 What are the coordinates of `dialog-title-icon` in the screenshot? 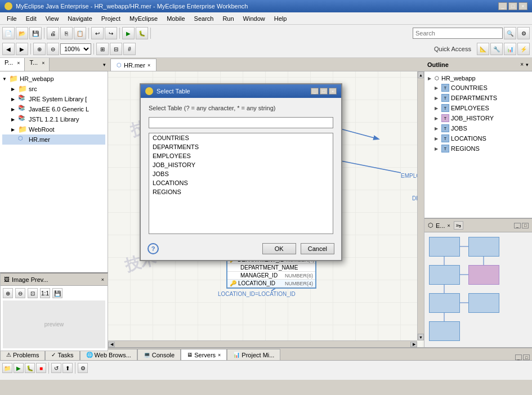 It's located at (149, 91).